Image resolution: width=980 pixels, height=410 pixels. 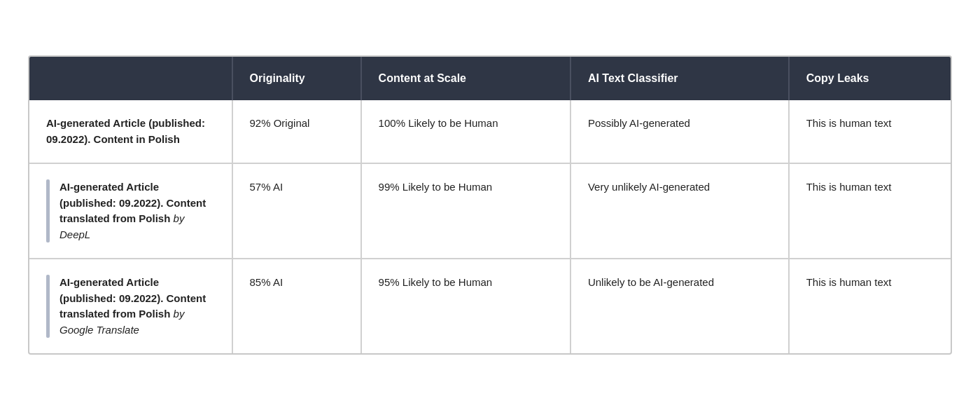 What do you see at coordinates (297, 78) in the screenshot?
I see `header-originality: Originality` at bounding box center [297, 78].